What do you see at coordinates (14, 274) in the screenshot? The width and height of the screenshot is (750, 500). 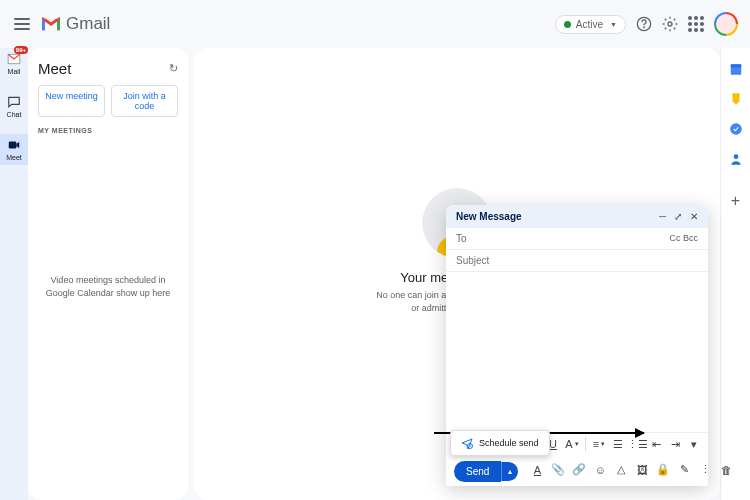 I see `nav-rail: 99+ Mail Chat Meet` at bounding box center [14, 274].